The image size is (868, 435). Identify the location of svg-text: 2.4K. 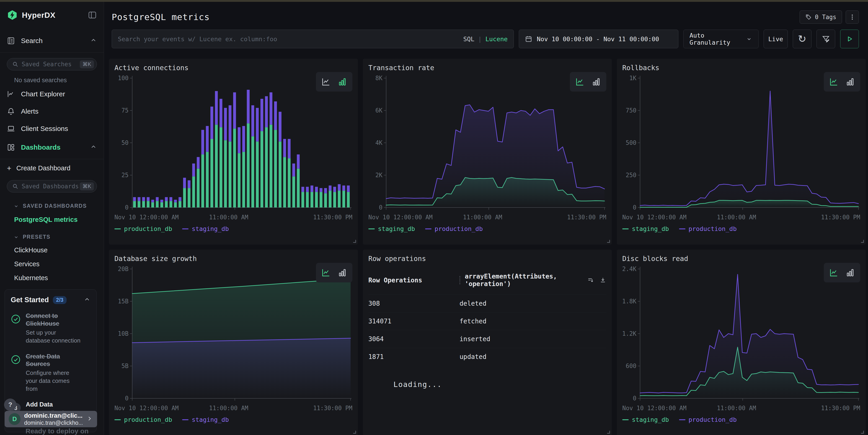
(629, 269).